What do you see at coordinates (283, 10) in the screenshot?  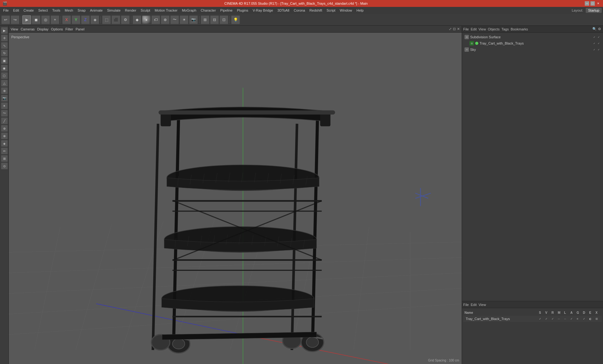 I see `menu-3dtall: 3DToAll` at bounding box center [283, 10].